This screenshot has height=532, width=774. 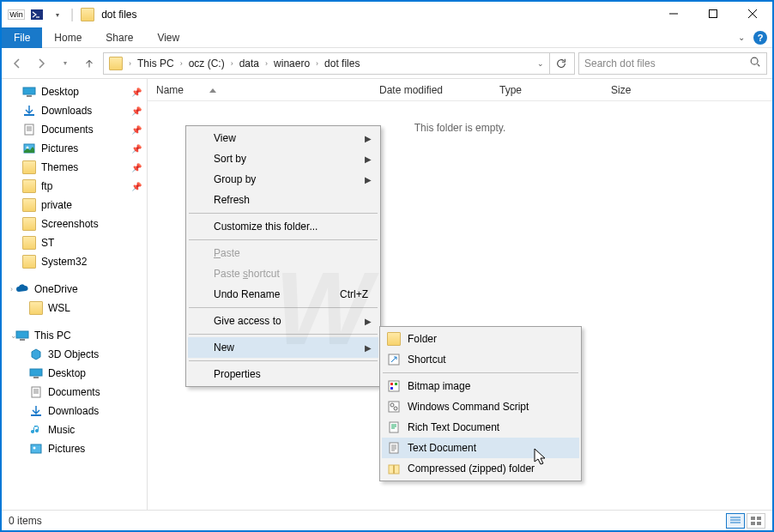 I want to click on new-submenu: Folder Shortcut Bitmap image Windows Com…, so click(x=481, y=403).